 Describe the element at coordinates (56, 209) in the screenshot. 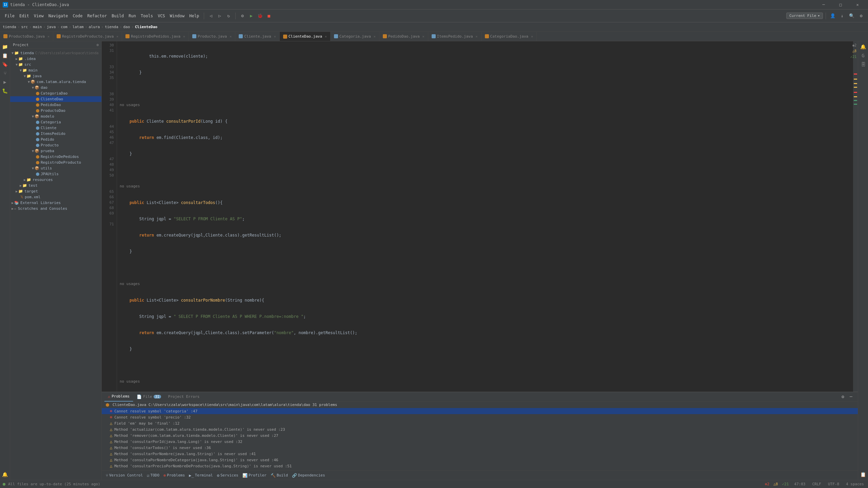

I see `tree-item-scratches: ▶ ✏ Scratches and Consoles` at that location.